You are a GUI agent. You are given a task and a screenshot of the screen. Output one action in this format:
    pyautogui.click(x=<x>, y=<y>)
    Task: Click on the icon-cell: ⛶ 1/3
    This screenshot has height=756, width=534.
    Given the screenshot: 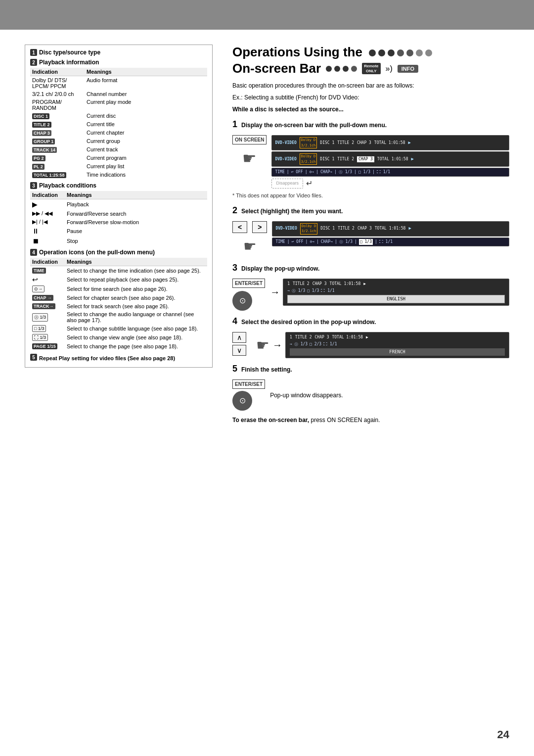 What is the action you would take?
    pyautogui.click(x=47, y=337)
    